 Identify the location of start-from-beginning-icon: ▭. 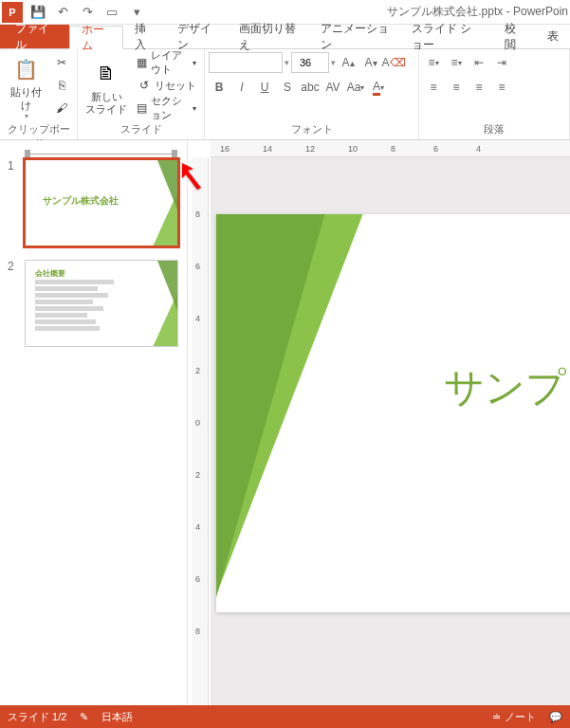
(112, 12).